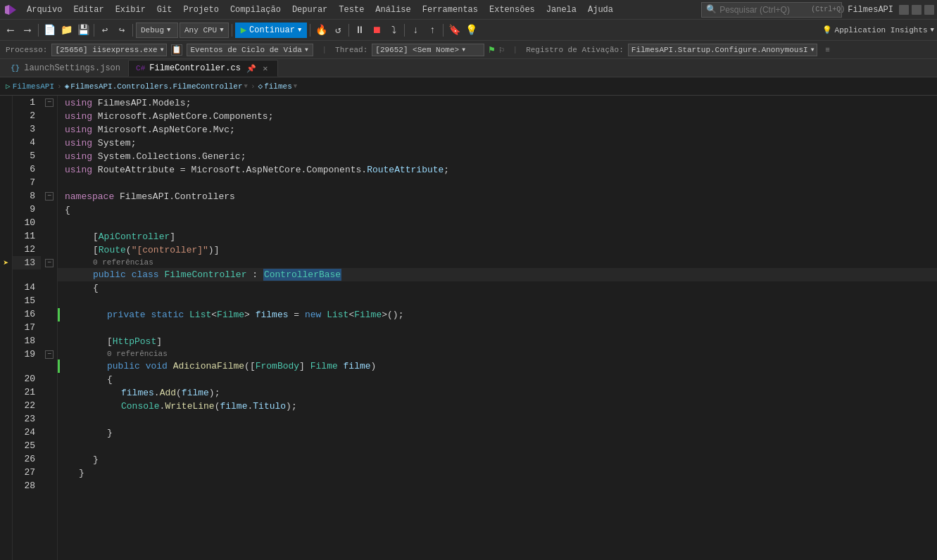 This screenshot has width=937, height=560. What do you see at coordinates (27, 446) in the screenshot?
I see `line-number-25: 25` at bounding box center [27, 446].